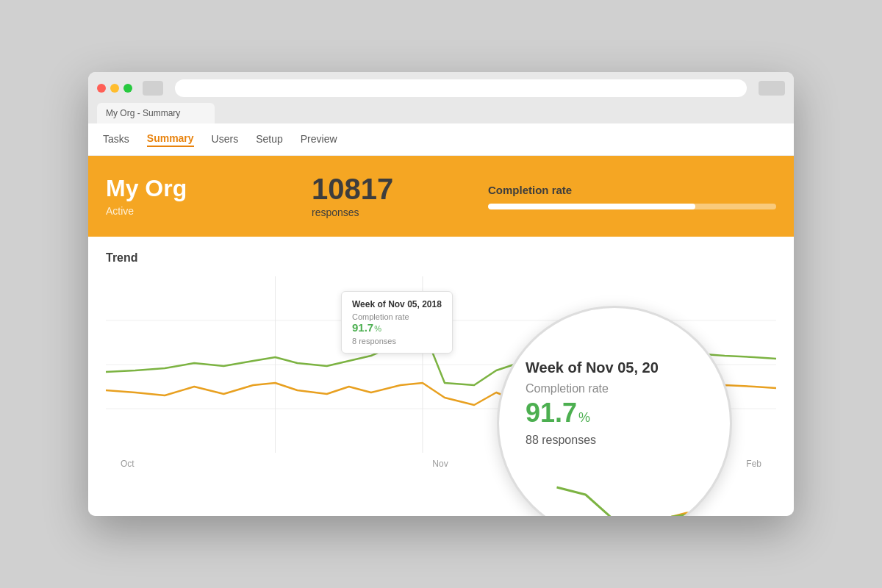  Describe the element at coordinates (225, 140) in the screenshot. I see `nav-users: Users` at that location.